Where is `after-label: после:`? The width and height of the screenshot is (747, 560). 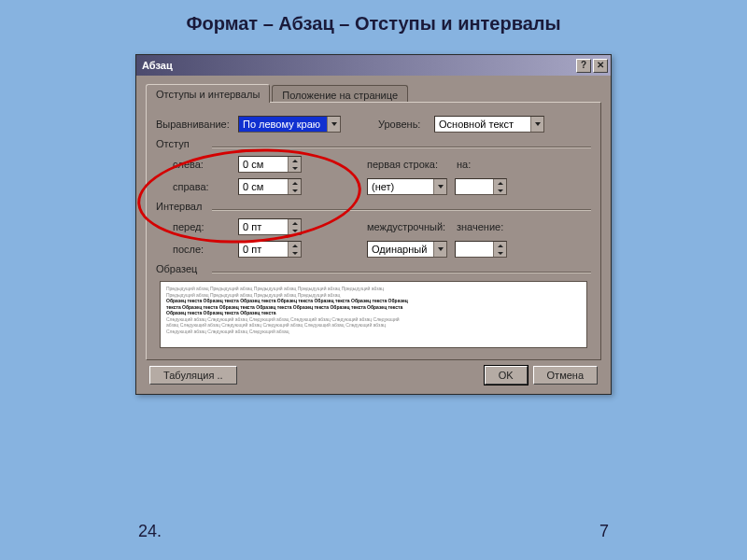
after-label: после: is located at coordinates (205, 249).